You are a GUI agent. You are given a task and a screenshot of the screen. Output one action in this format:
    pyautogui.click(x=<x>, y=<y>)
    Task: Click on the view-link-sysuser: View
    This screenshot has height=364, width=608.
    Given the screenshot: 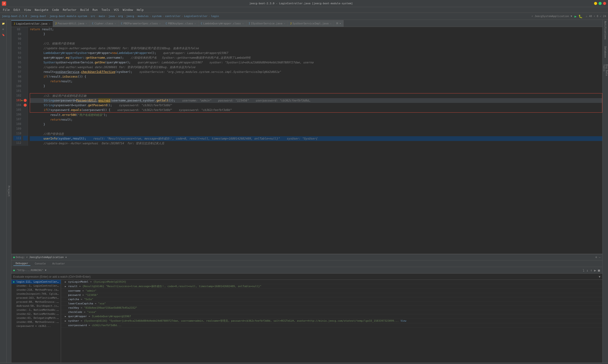 What is the action you would take?
    pyautogui.click(x=403, y=321)
    